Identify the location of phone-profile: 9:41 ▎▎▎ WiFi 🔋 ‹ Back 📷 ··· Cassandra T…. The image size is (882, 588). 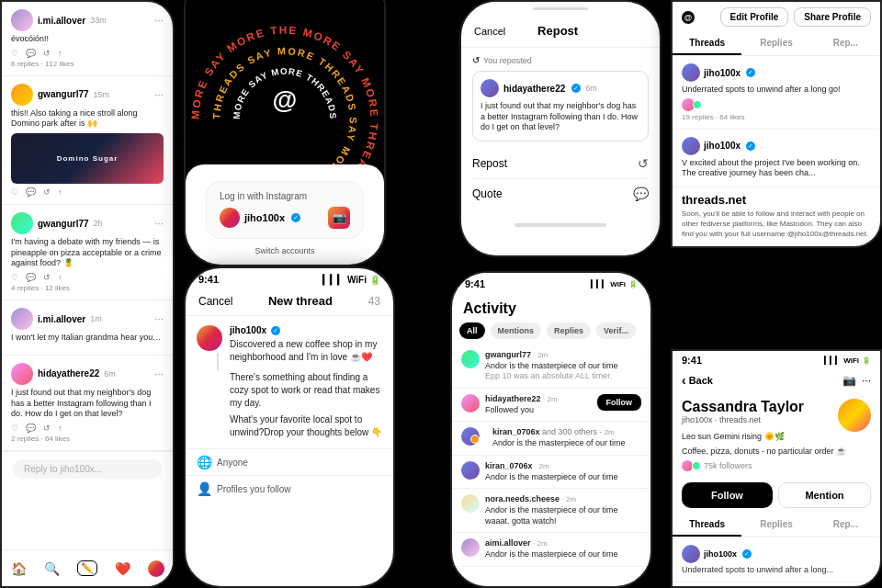
(776, 469).